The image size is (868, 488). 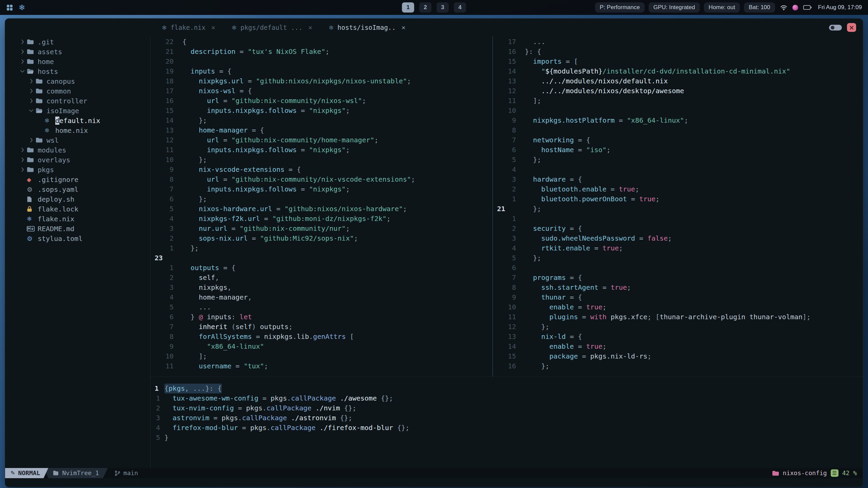 What do you see at coordinates (78, 160) in the screenshot?
I see `tree-item-overlays: overlays` at bounding box center [78, 160].